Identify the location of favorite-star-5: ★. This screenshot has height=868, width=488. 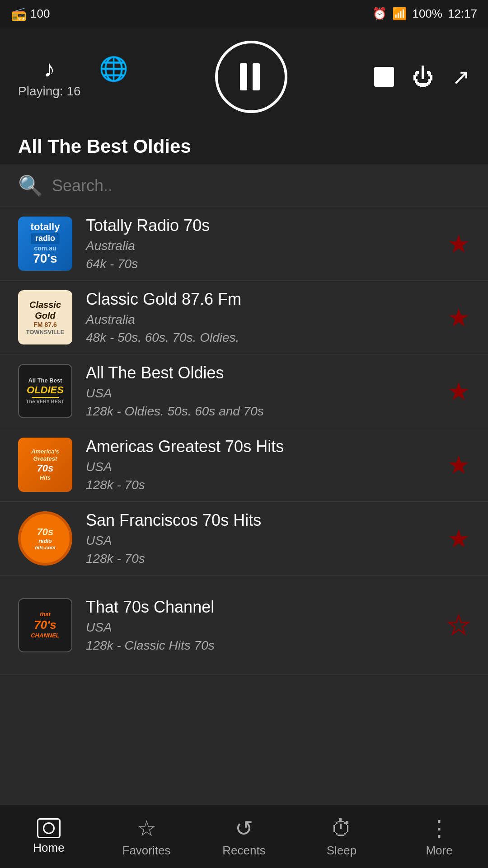
(459, 539).